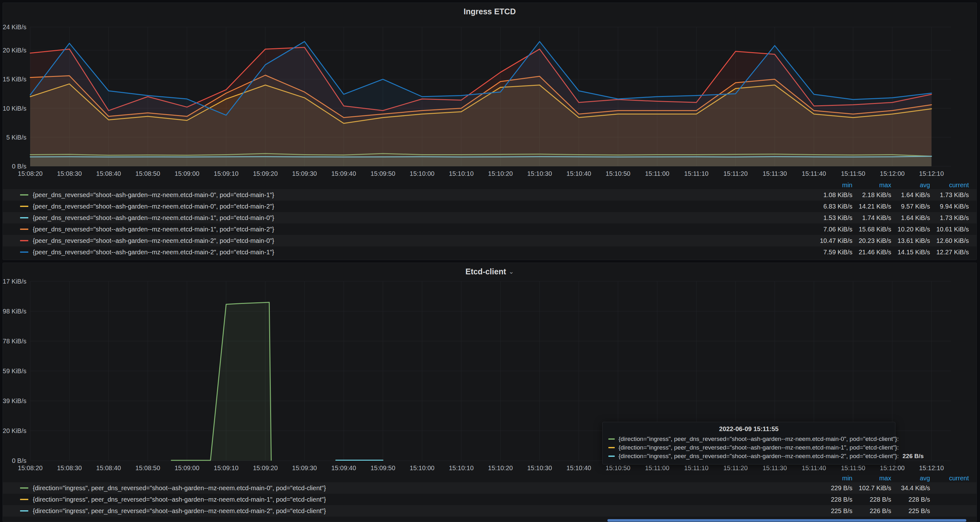  What do you see at coordinates (833, 500) in the screenshot?
I see `legend-stat-min: 228 B/s` at bounding box center [833, 500].